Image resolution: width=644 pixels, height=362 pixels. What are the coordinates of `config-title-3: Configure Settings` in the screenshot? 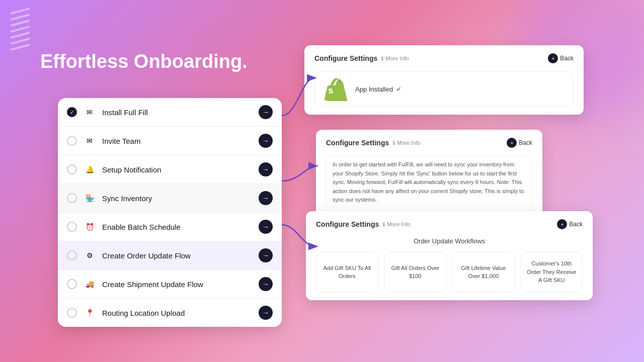 It's located at (347, 224).